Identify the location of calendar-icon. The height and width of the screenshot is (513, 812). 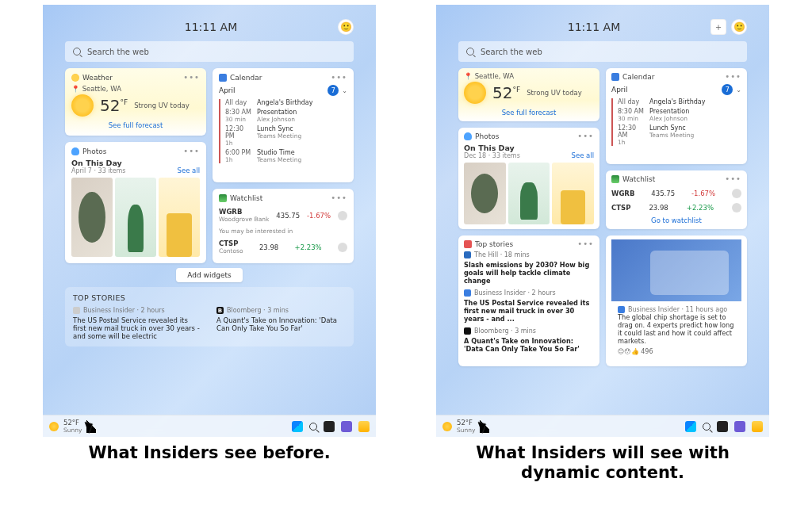
(223, 78).